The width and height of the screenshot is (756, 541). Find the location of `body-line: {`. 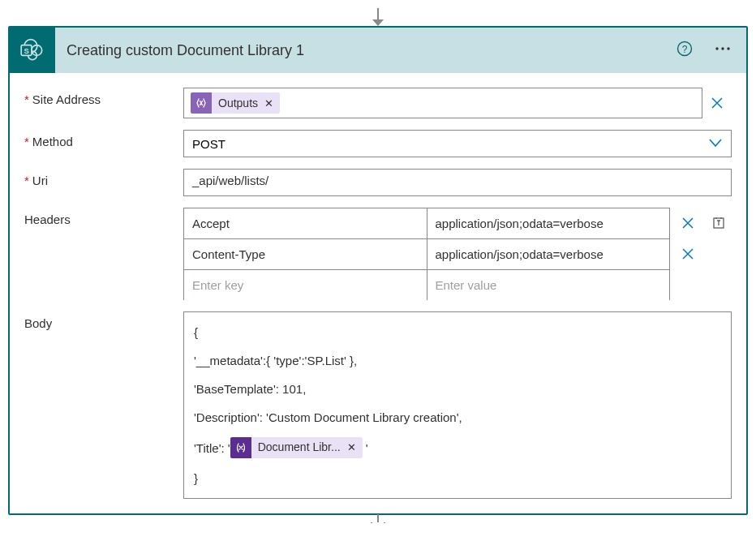

body-line: { is located at coordinates (196, 333).